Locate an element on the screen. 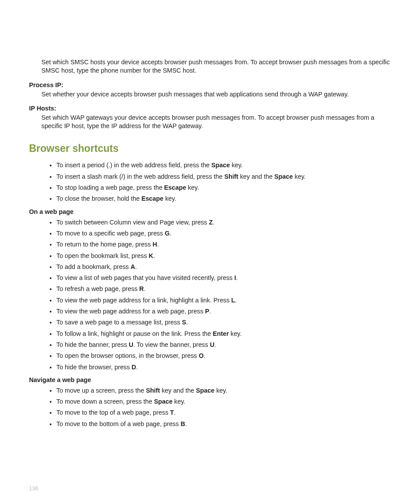 The image size is (420, 504). key-label: B is located at coordinates (183, 424).